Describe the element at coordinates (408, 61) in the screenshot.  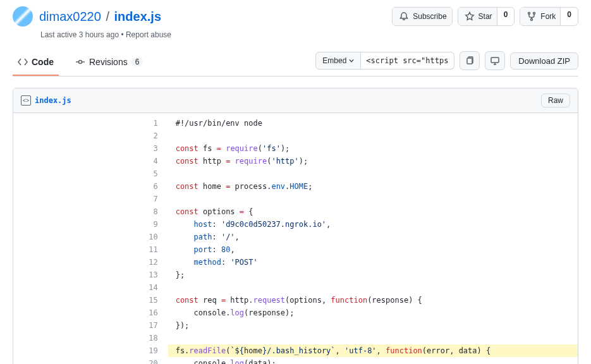
I see `embed-script-input` at that location.